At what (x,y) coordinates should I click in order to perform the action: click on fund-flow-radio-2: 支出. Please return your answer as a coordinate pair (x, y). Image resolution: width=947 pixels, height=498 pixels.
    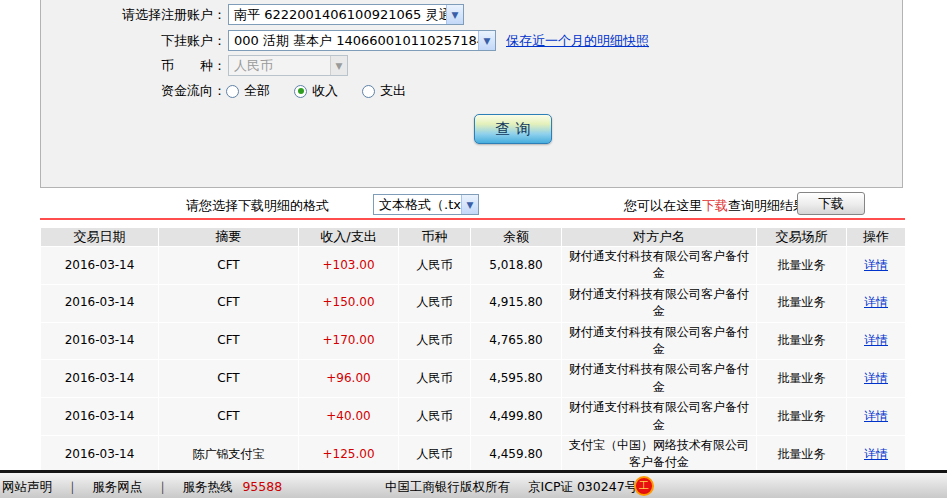
    Looking at the image, I should click on (384, 91).